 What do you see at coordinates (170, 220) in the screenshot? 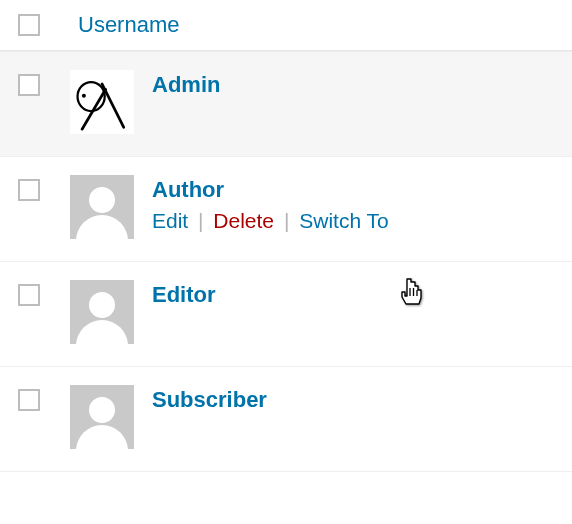
I see `edit-link: Edit` at bounding box center [170, 220].